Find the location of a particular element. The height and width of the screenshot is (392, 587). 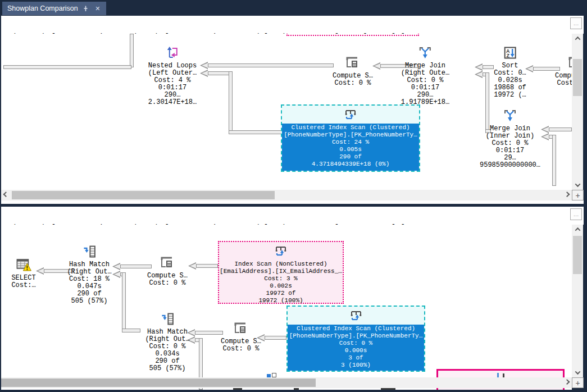

plan1-horizontal-scrollbar is located at coordinates (286, 195).